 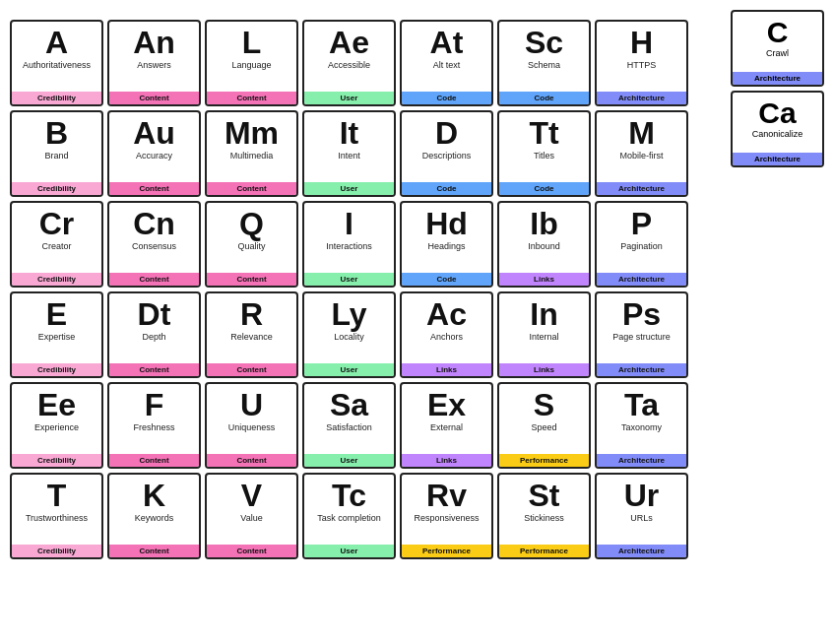 What do you see at coordinates (642, 246) in the screenshot?
I see `element-name: Pagination` at bounding box center [642, 246].